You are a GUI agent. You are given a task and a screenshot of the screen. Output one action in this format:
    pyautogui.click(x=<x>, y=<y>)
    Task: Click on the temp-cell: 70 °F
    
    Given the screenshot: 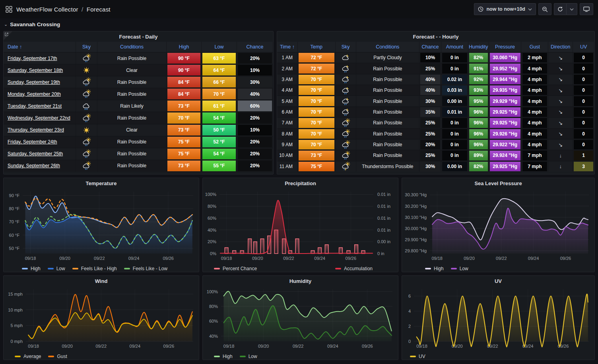 What is the action you would take?
    pyautogui.click(x=316, y=123)
    